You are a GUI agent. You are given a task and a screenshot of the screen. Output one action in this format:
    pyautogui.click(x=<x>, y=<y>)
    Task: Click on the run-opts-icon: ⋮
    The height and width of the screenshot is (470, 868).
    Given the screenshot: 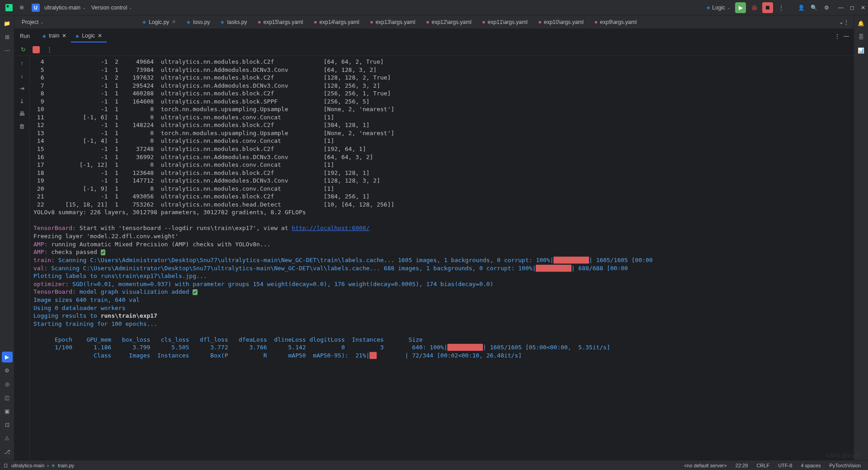 What is the action you would take?
    pyautogui.click(x=49, y=50)
    